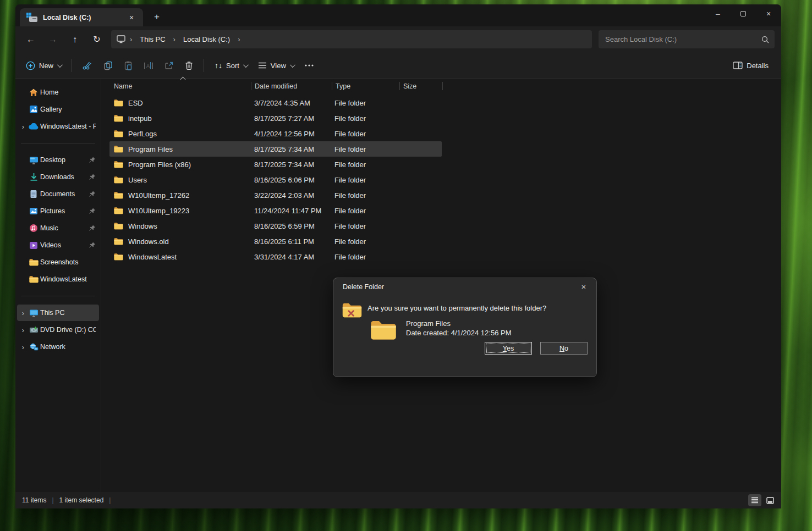 This screenshot has height=531, width=812. Describe the element at coordinates (442, 86) in the screenshot. I see `column-divider` at that location.